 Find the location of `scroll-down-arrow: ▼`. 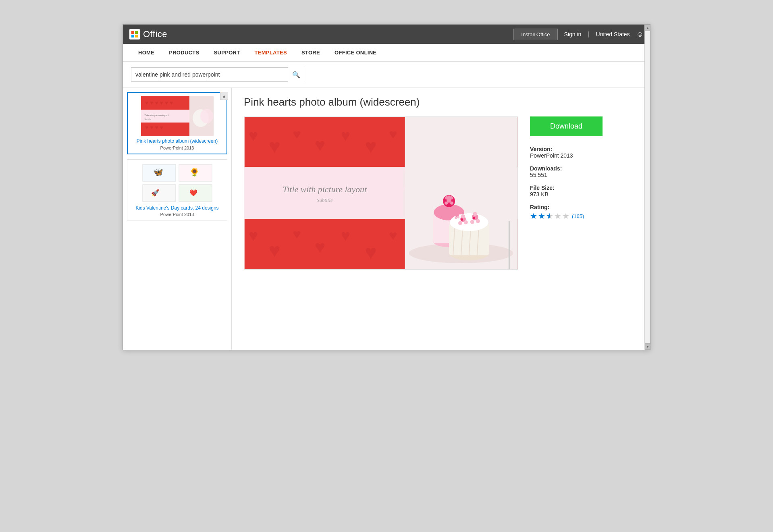

scroll-down-arrow: ▼ is located at coordinates (648, 347).